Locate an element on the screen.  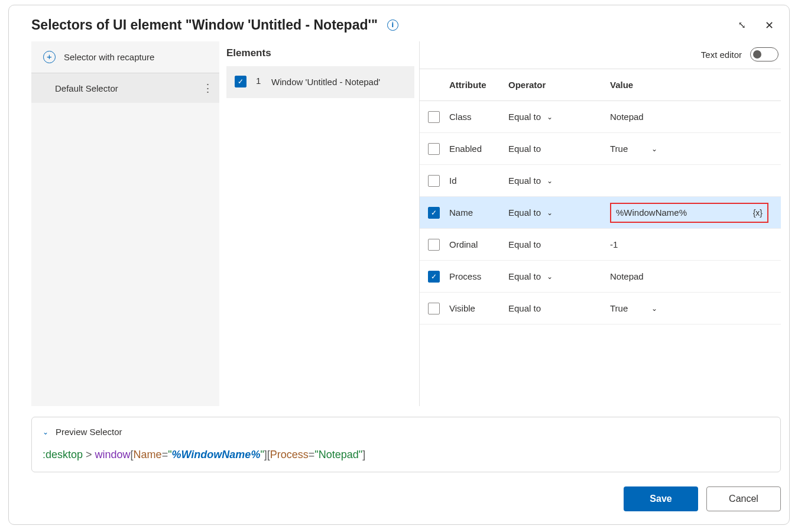
table-row: ClassEqual to⌄Notepad is located at coordinates (601, 117).